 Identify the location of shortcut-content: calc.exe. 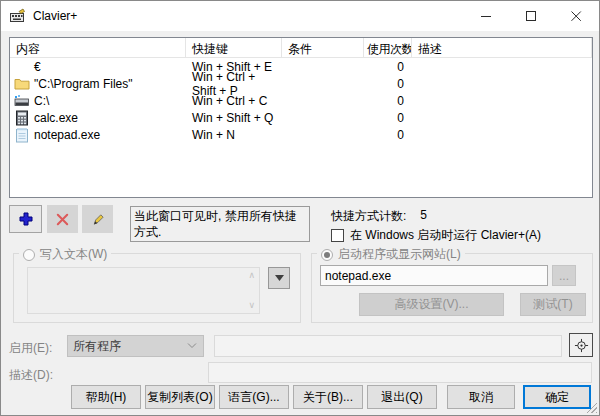
(56, 118).